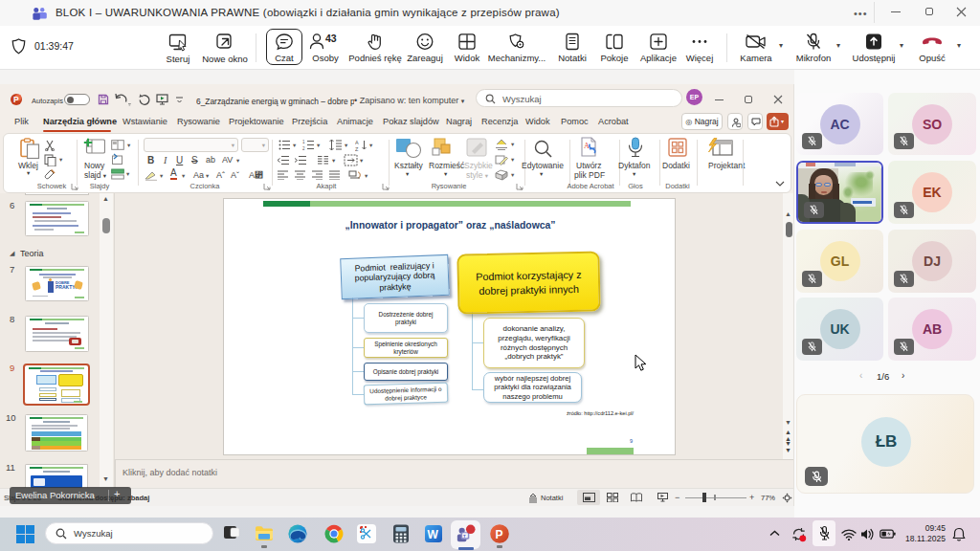 The width and height of the screenshot is (980, 551). Describe the element at coordinates (357, 143) in the screenshot. I see `svg-text: A` at that location.